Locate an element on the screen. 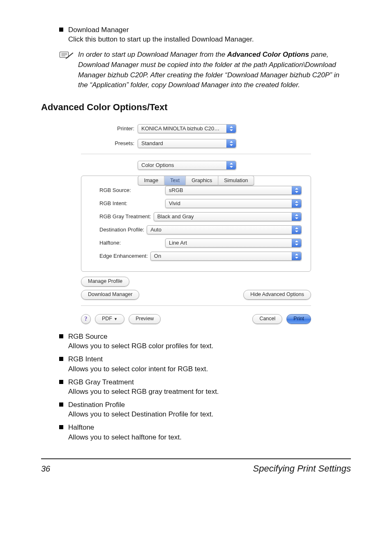 The height and width of the screenshot is (555, 392). print-button: Print is located at coordinates (299, 319).